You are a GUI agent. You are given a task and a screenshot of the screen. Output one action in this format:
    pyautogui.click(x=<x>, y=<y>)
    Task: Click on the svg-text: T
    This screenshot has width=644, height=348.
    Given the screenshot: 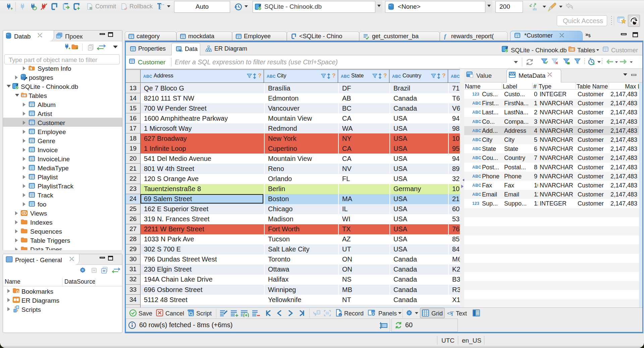 What is the action you would take?
    pyautogui.click(x=452, y=313)
    